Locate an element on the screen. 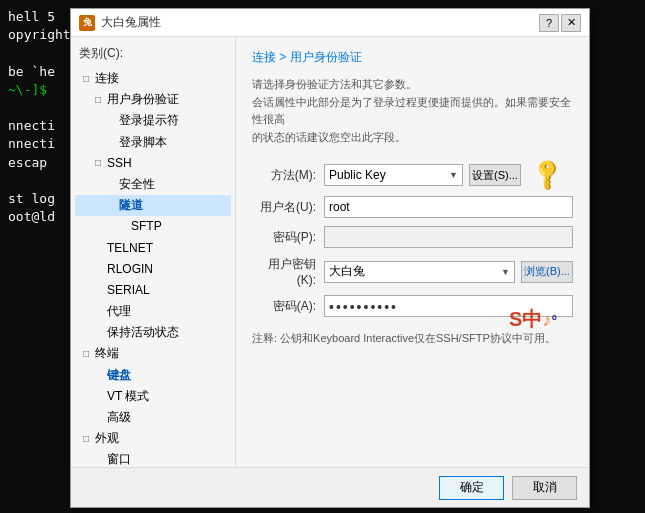 The height and width of the screenshot is (513, 645). help-button: ? is located at coordinates (549, 23).